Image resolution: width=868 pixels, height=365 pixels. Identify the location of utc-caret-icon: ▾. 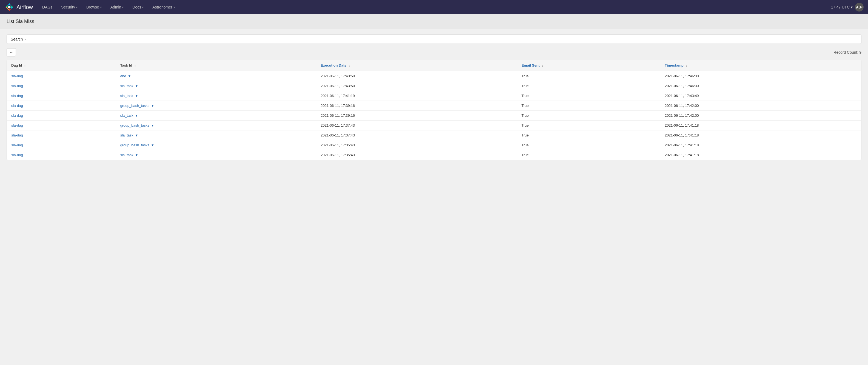
(852, 7).